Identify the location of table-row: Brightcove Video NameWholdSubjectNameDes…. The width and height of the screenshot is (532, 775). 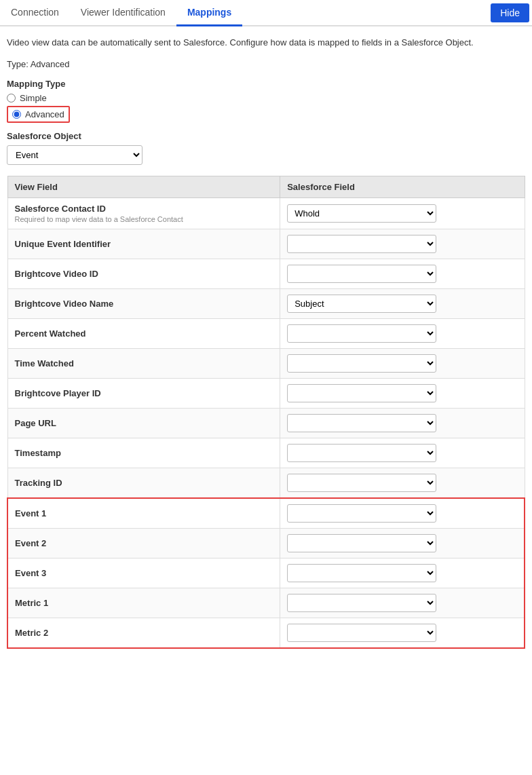
(266, 303).